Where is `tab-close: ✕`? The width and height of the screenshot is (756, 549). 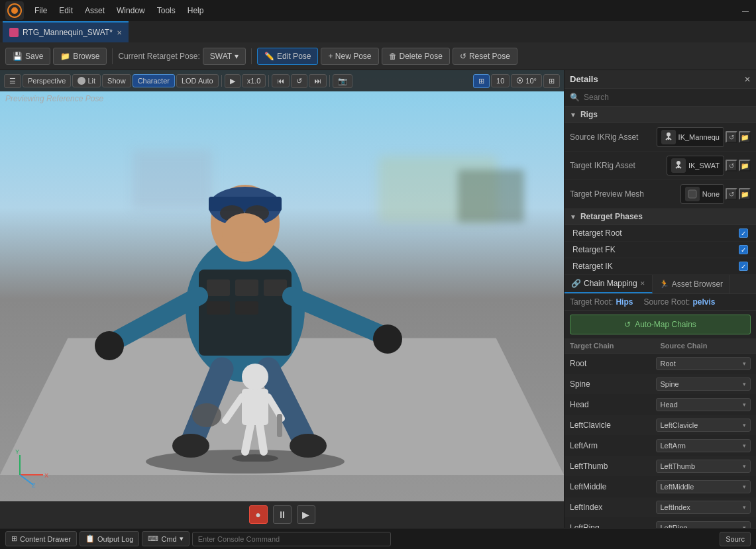
tab-close: ✕ is located at coordinates (119, 33).